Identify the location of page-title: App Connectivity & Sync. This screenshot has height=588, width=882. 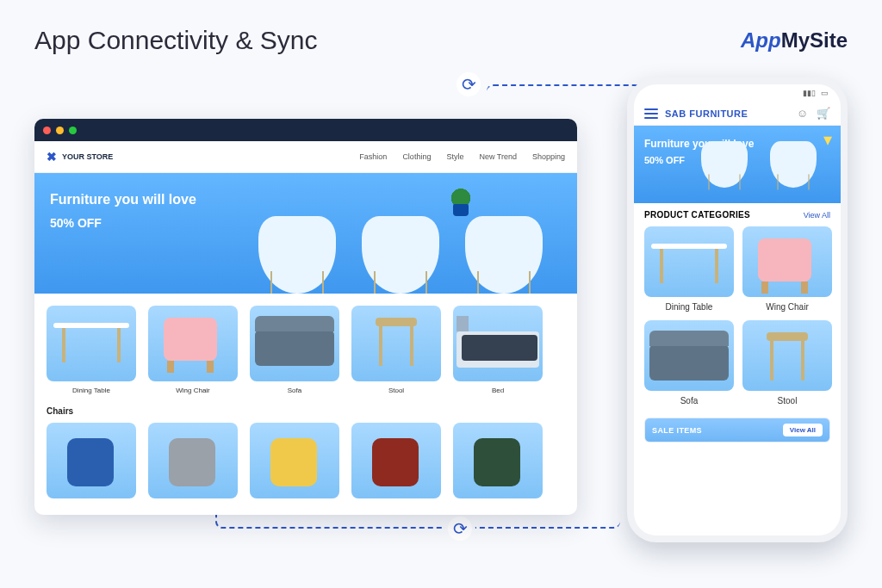
(176, 40).